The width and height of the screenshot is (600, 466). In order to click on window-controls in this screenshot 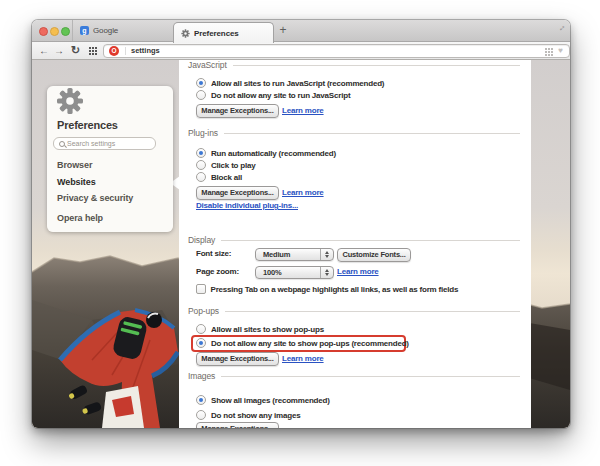, I will do `click(54, 32)`.